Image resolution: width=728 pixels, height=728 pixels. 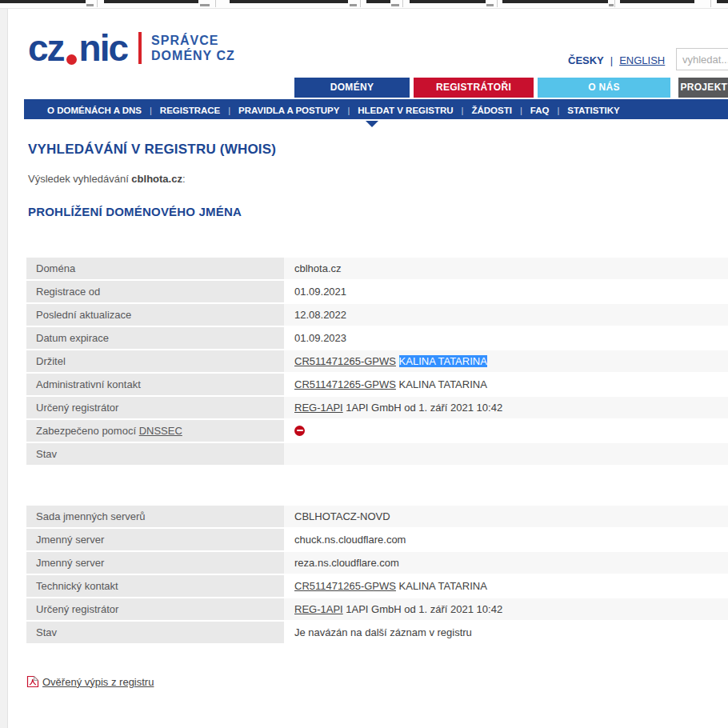 I want to click on page-title: VYHLEDÁVÁNÍ V REGISTRU (WHOIS), so click(x=378, y=150).